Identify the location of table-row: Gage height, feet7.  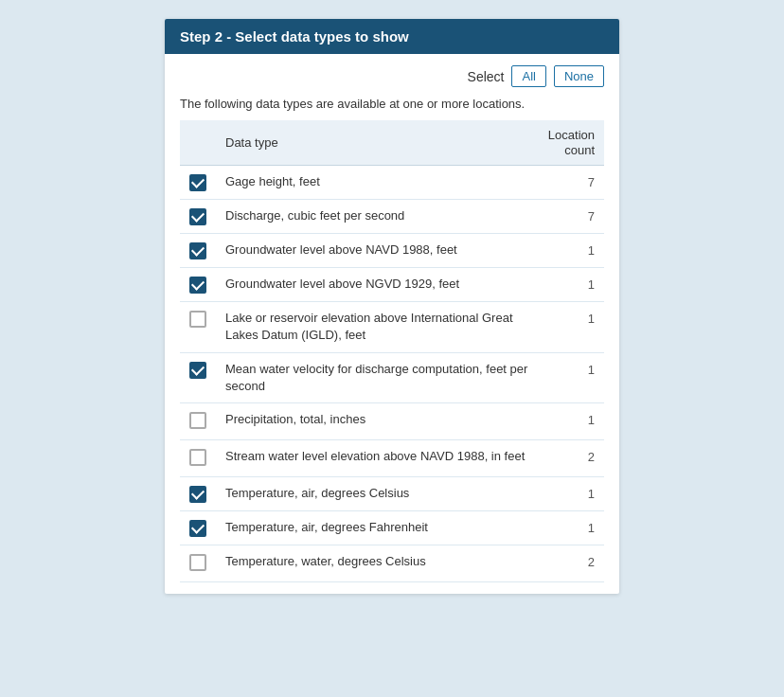
(392, 183).